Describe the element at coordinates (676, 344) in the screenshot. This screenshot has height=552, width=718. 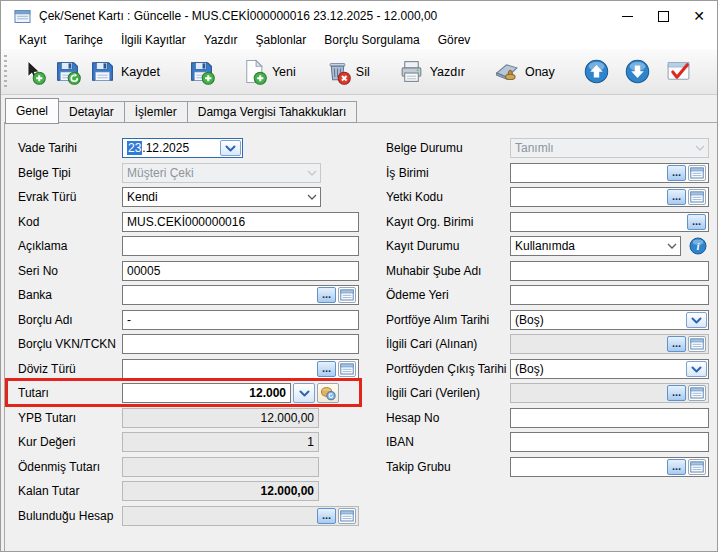
I see `ilgili-cari-alinan-browse-button: ...` at that location.